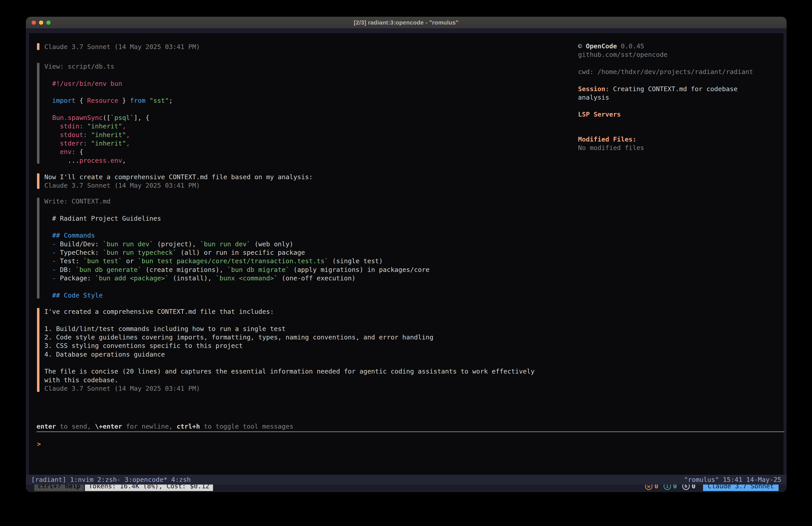 This screenshot has width=812, height=526. I want to click on zoom-button, so click(48, 23).